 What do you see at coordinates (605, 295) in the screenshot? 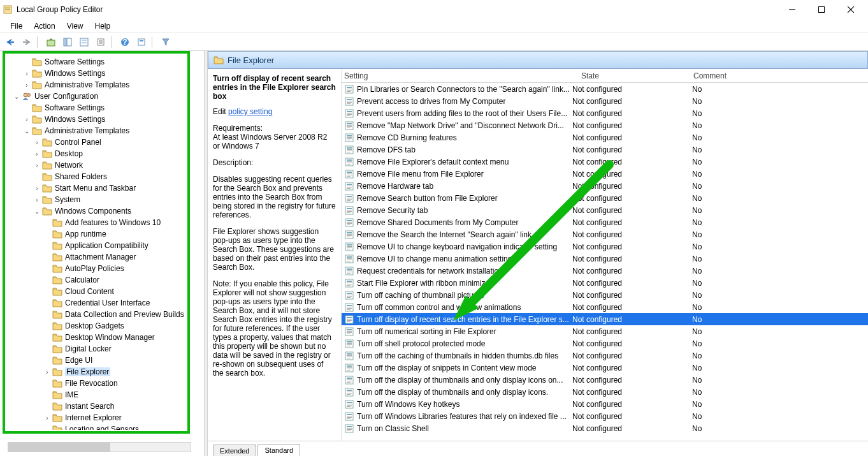
I see `setting-row: Turn off caching of thumbnail picturesNo…` at bounding box center [605, 295].